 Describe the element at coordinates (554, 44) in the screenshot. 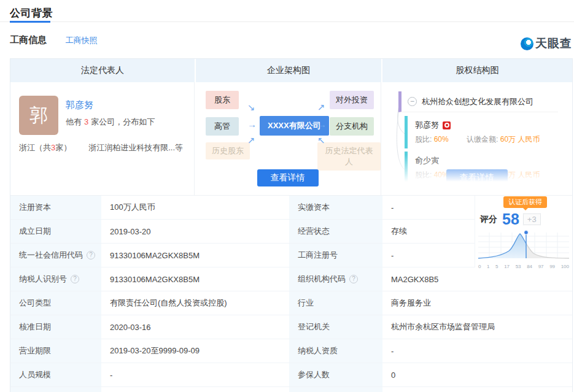

I see `tianyancha-logo-text: 天眼查` at that location.